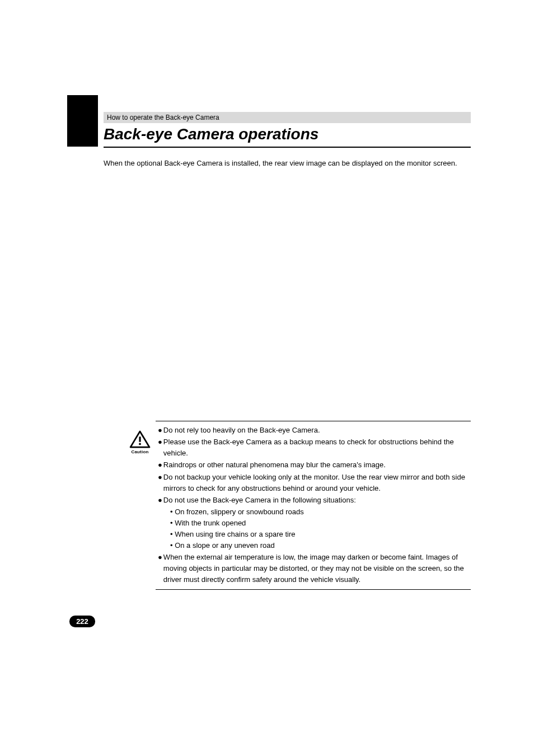 The width and height of the screenshot is (534, 756). I want to click on caution-triangle-icon, so click(140, 439).